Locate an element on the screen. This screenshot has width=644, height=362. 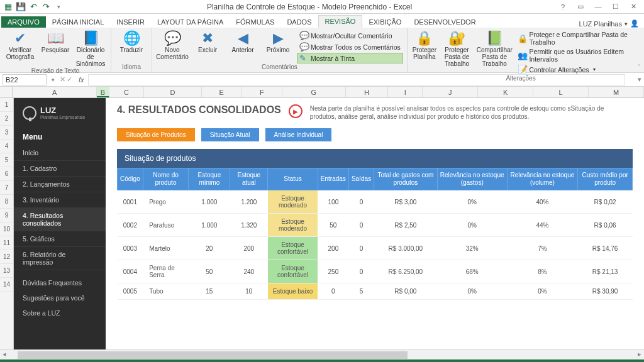
column-header-D: D is located at coordinates (173, 92).